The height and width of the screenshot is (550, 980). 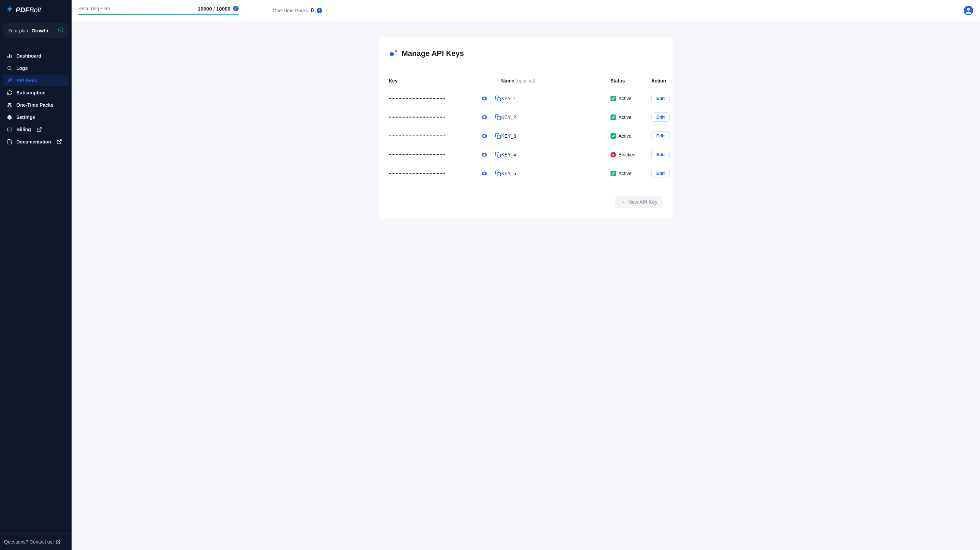 I want to click on search-icon, so click(x=10, y=68).